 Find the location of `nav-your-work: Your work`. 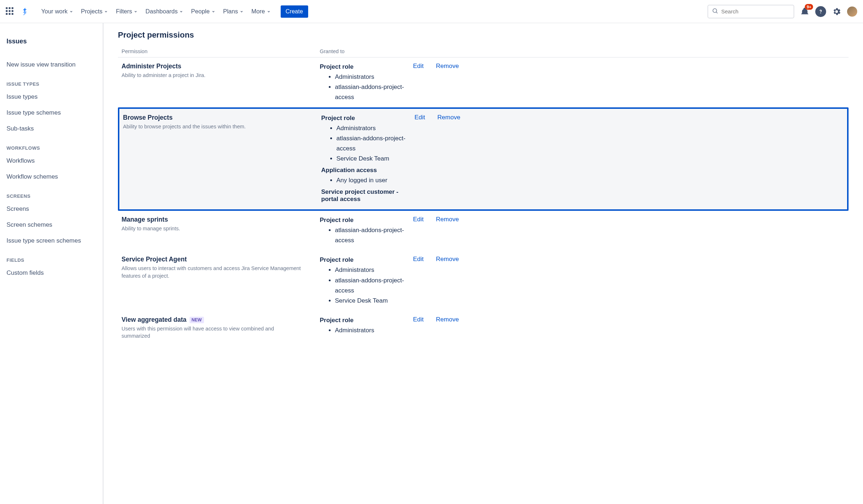

nav-your-work: Your work is located at coordinates (57, 12).